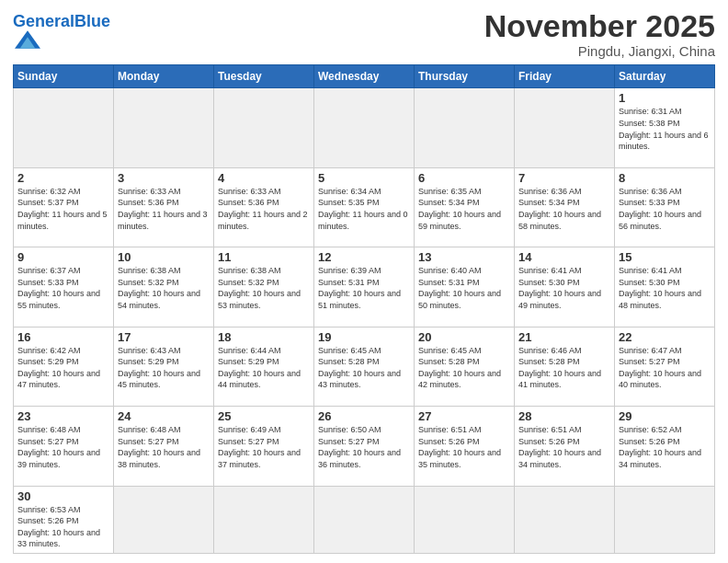 The width and height of the screenshot is (728, 563). Describe the element at coordinates (364, 366) in the screenshot. I see `calendar-cell: 19Sunrise: 6:45 AMSunset: 5:28 PMDayligh…` at that location.